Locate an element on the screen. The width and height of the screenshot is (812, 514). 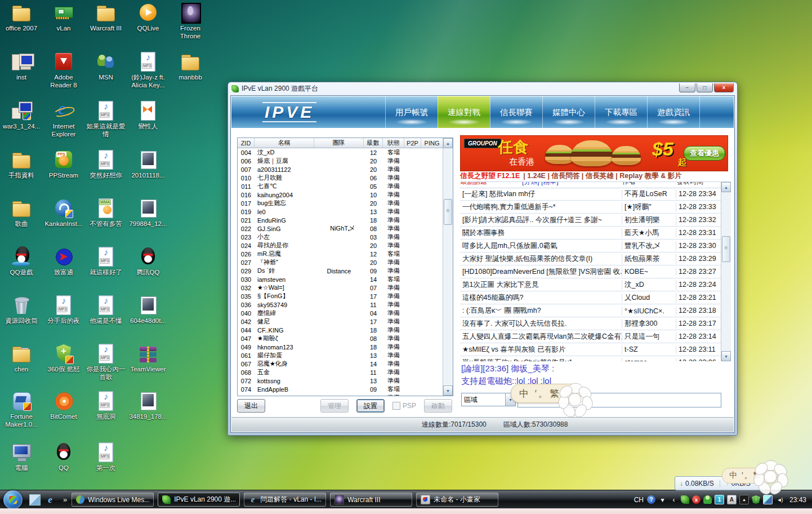
desktop-icon: 799884_12... is located at coordinates (148, 213).